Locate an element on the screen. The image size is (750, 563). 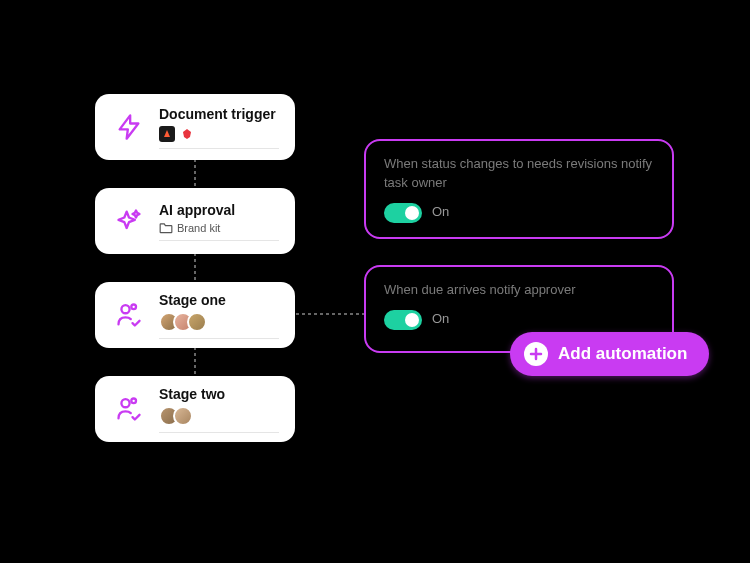
stage-title: Stage one is located at coordinates (219, 300).